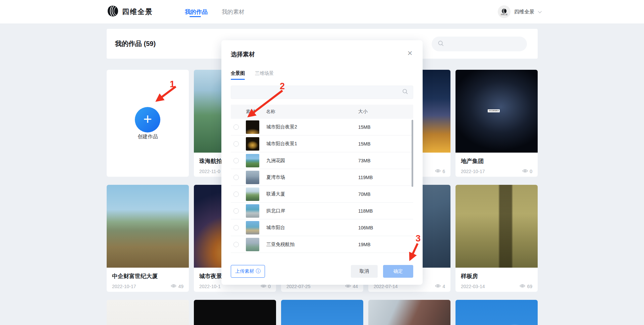  I want to click on close-icon: ×, so click(410, 53).